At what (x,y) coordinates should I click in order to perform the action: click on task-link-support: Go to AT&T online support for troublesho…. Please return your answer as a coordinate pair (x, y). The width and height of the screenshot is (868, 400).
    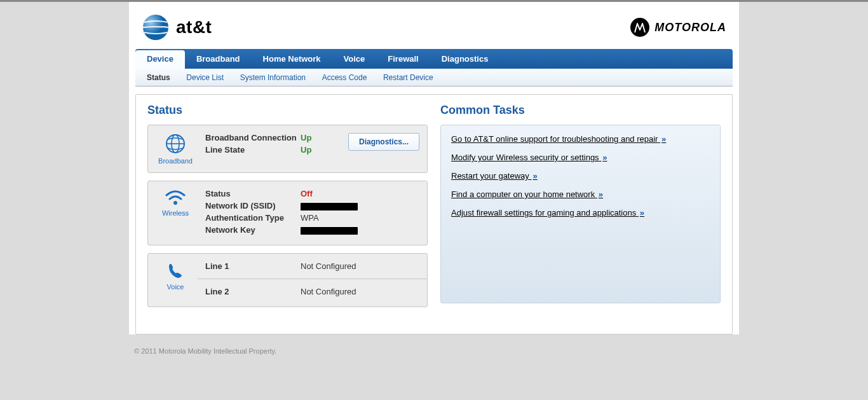
    Looking at the image, I should click on (581, 139).